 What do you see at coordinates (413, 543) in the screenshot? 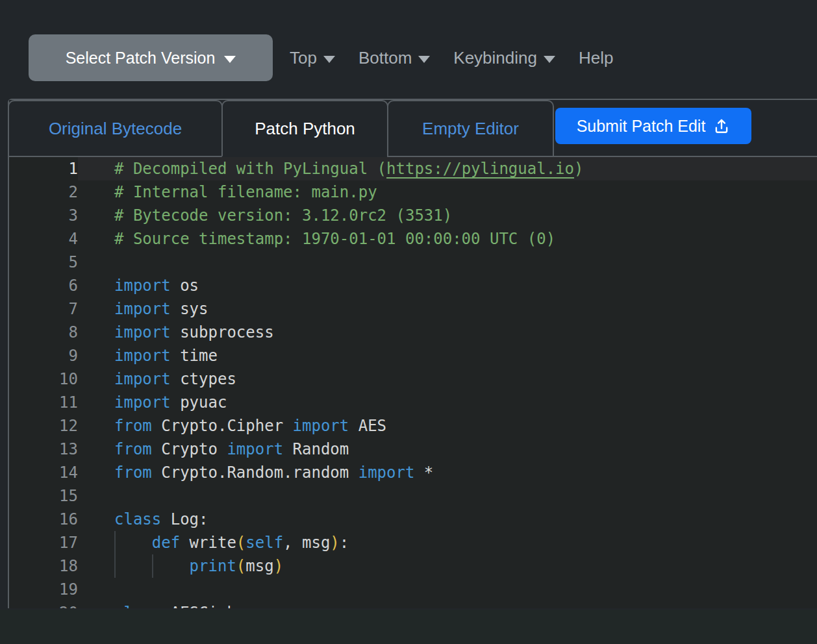
I see `code-line: 17 def write(self, msg):` at bounding box center [413, 543].